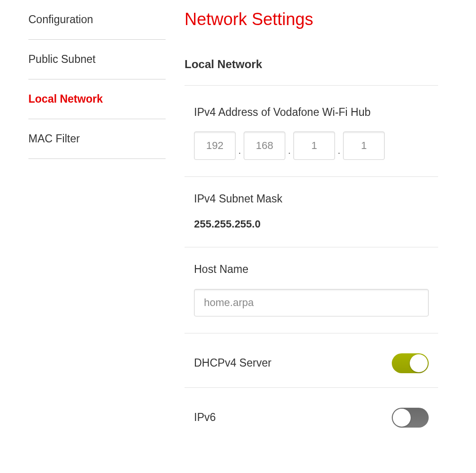 This screenshot has width=476, height=473. I want to click on ipv6-toggle, so click(410, 418).